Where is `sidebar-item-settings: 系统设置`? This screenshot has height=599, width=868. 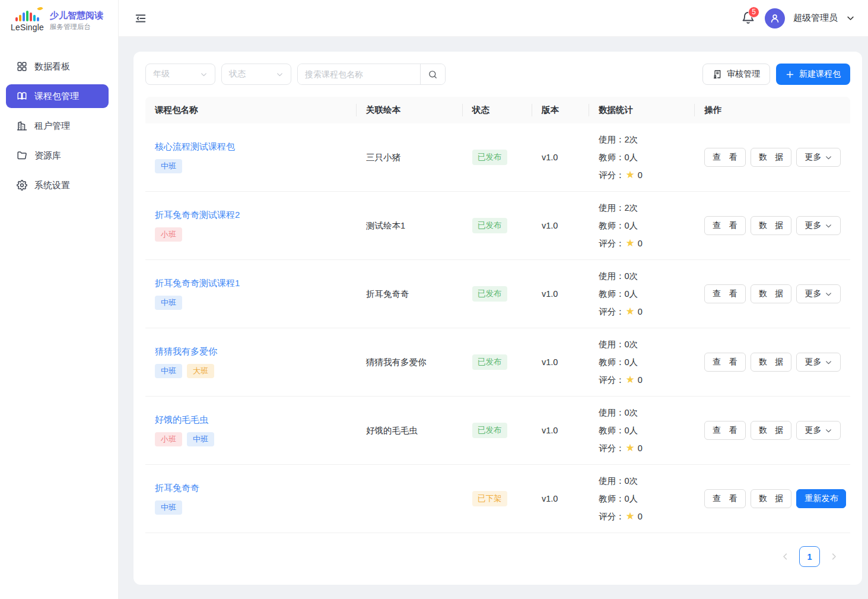
sidebar-item-settings: 系统设置 is located at coordinates (57, 185).